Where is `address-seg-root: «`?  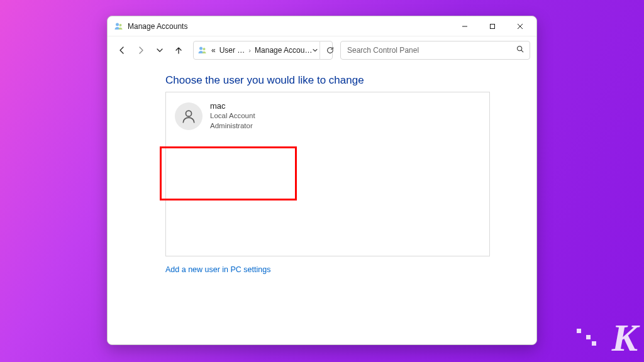 address-seg-root: « is located at coordinates (214, 50).